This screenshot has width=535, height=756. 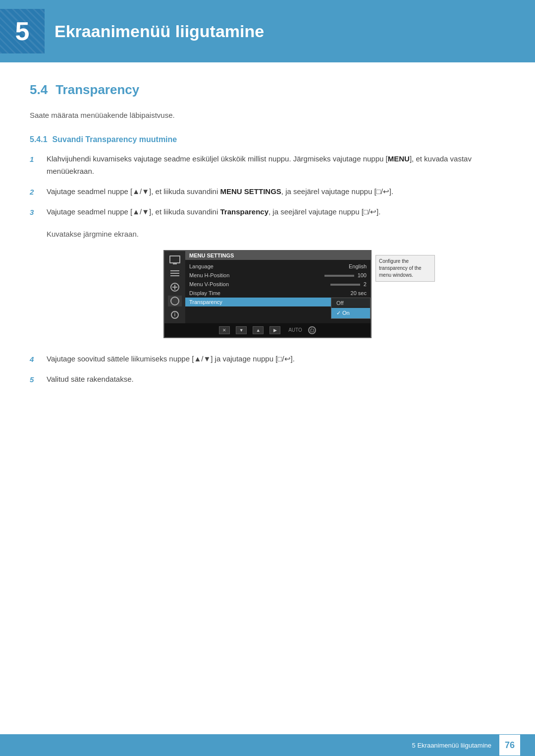 What do you see at coordinates (276, 234) in the screenshot?
I see `sub-note: Kuvatakse järgmine ekraan.` at bounding box center [276, 234].